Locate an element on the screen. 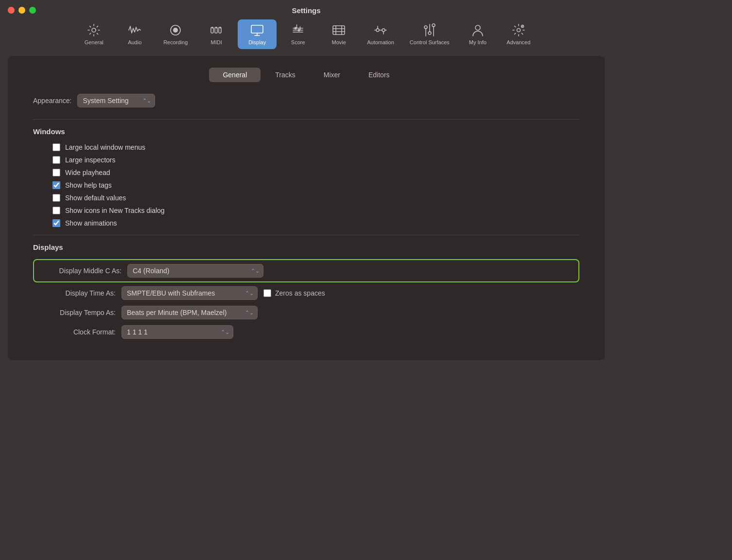 The width and height of the screenshot is (732, 560). checkbox-show-icons-new-tracks: Show icons in New Tracks dialog is located at coordinates (316, 210).